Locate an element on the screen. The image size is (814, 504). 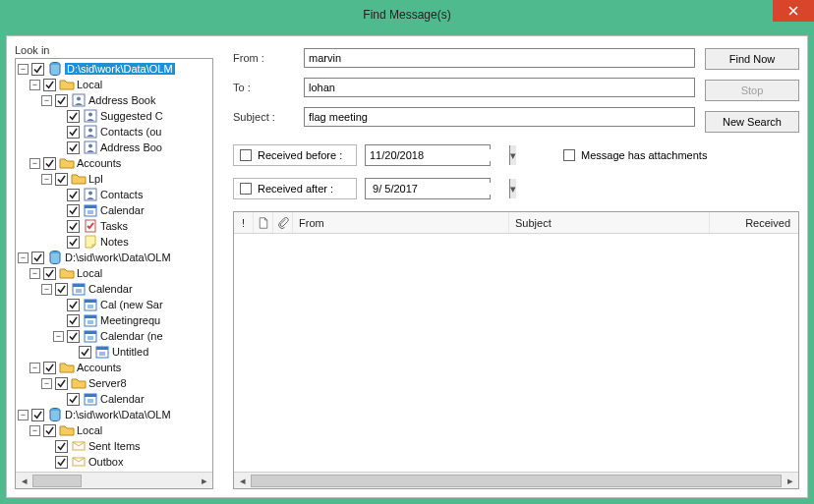
tree-row: Notes is located at coordinates (115, 242).